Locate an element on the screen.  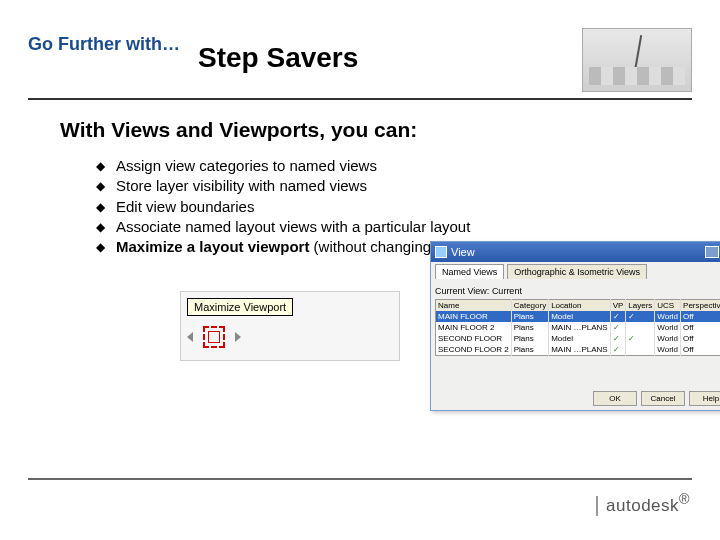
list-item: Store layer visibility with named views is located at coordinates (394, 186).